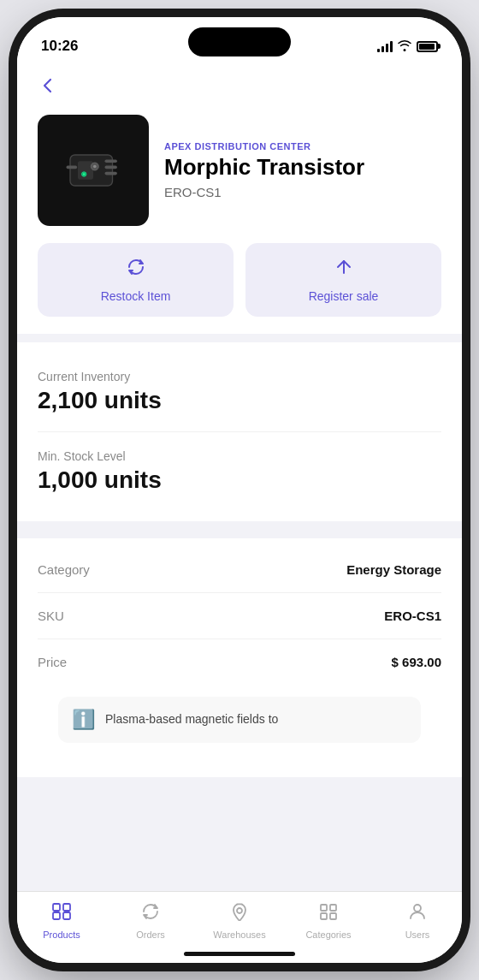  What do you see at coordinates (240, 480) in the screenshot?
I see `min-stock-value: 1,000 units` at bounding box center [240, 480].